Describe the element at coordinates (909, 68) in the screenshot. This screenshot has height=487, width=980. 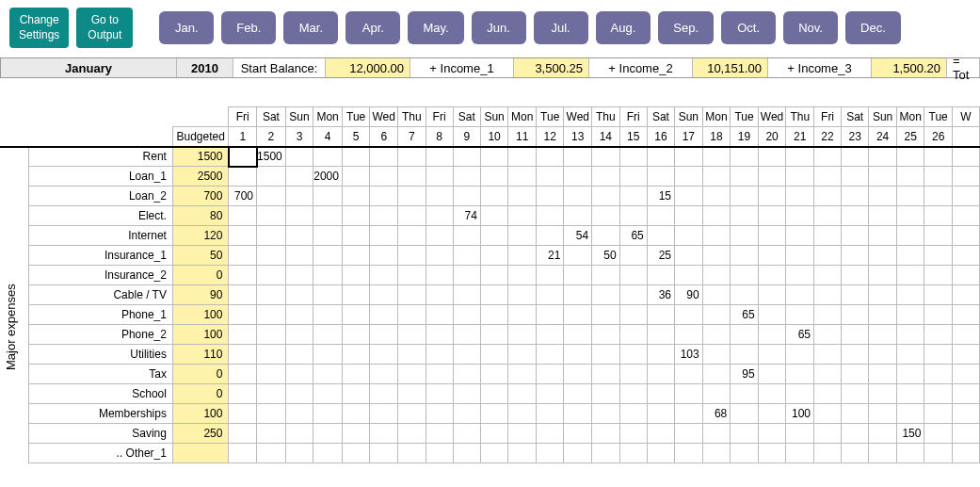
I see `income3-value: 1,500.20` at that location.